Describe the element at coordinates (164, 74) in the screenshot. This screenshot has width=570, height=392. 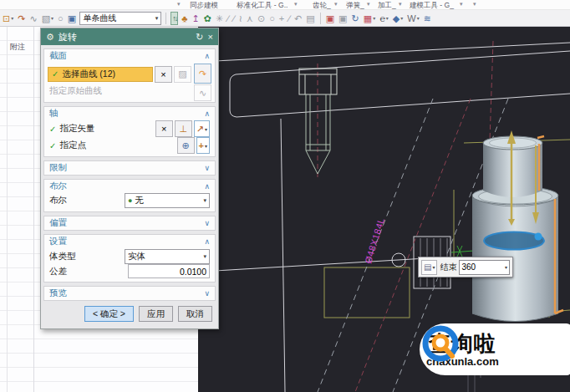
I see `swap-selection-button: ×` at that location.